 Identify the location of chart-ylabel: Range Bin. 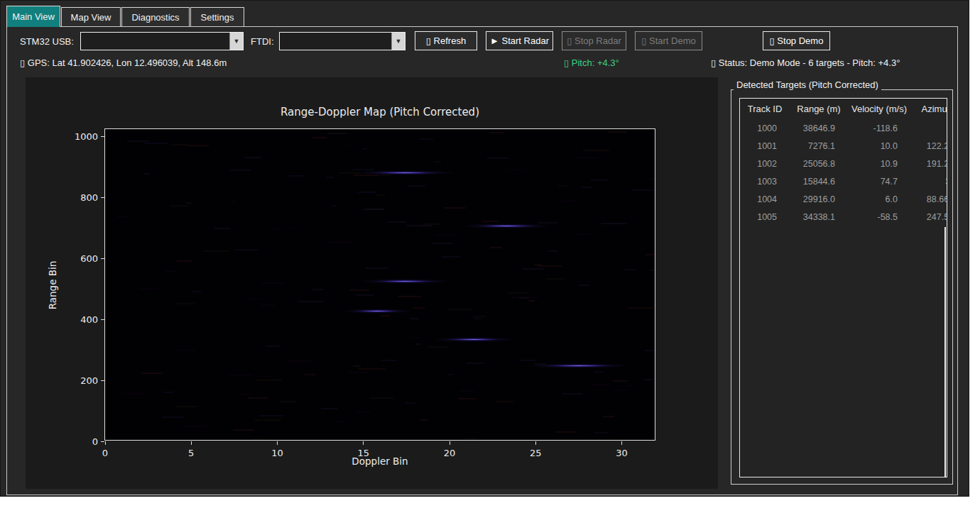
(53, 285).